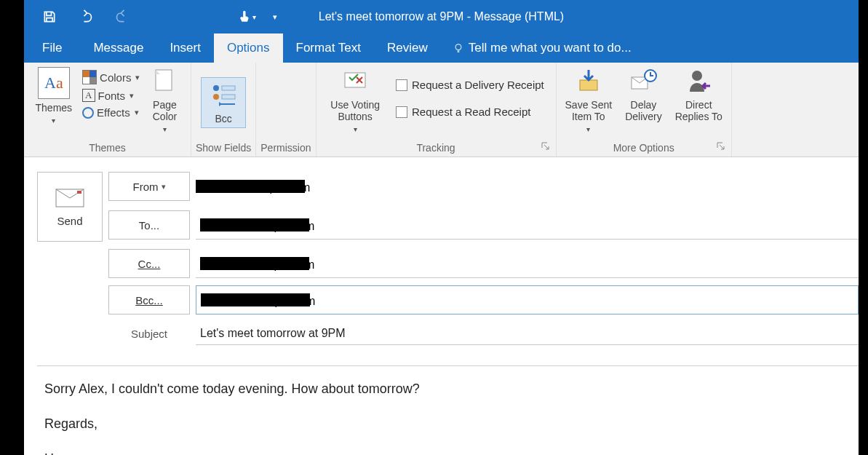  Describe the element at coordinates (536, 48) in the screenshot. I see `tell-me-search: Tell me what you want to do...` at that location.